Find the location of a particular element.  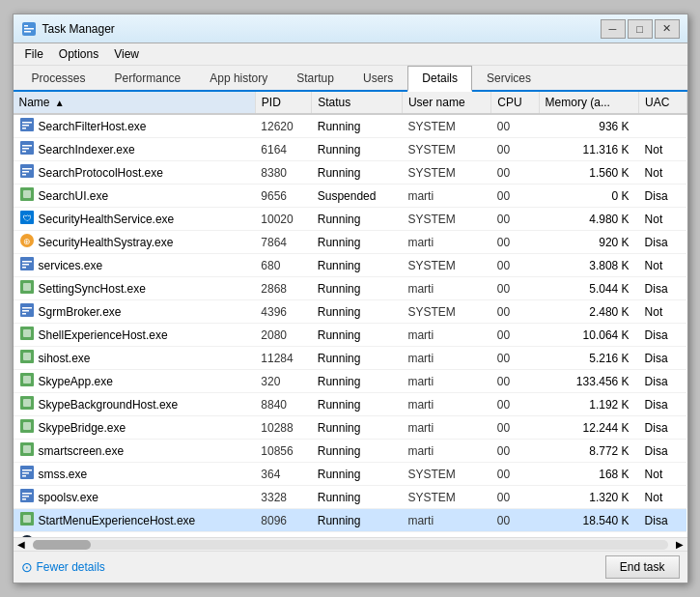

table-row: 🛡 SecurityHealthService.exe 10020 Runnin… is located at coordinates (350, 219).